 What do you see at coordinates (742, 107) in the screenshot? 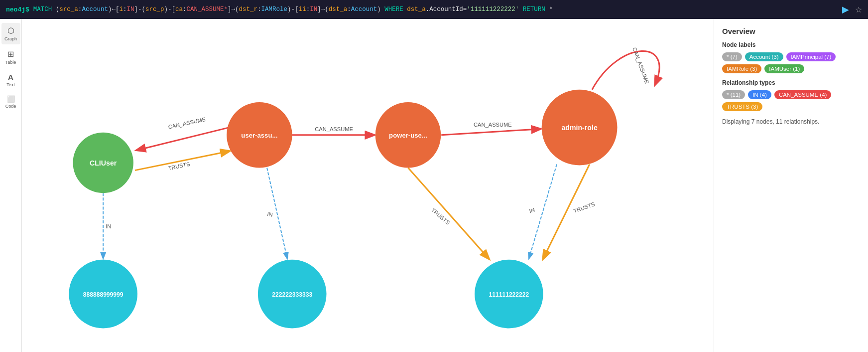
I see `badge-trusts: TRUSTS (3)` at bounding box center [742, 107].